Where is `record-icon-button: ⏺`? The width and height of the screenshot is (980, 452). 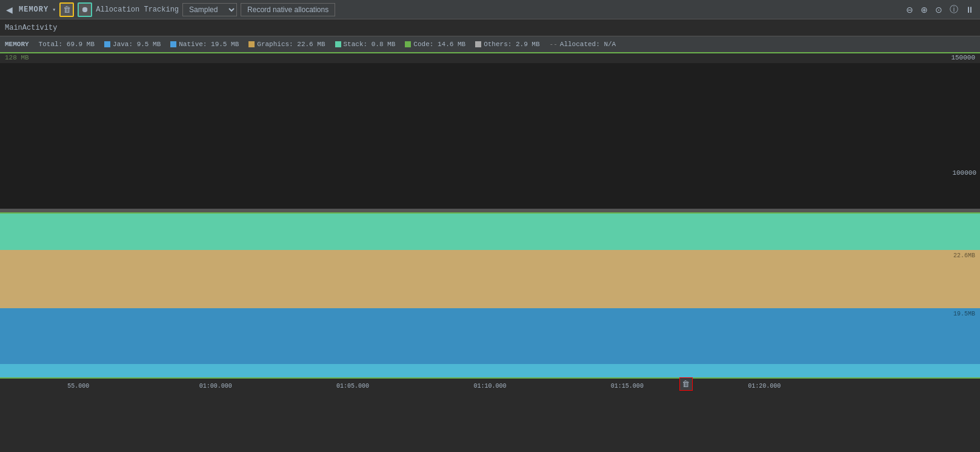 record-icon-button: ⏺ is located at coordinates (85, 10).